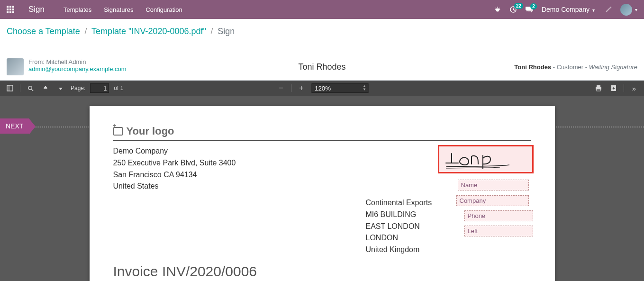  What do you see at coordinates (513, 9) in the screenshot?
I see `activities-icon: 22` at bounding box center [513, 9].